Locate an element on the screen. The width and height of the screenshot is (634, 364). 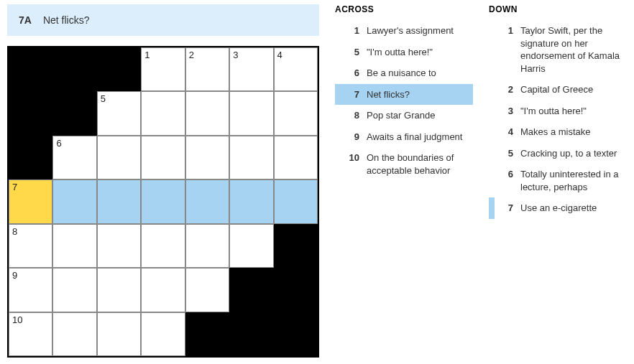
clue-number: 3 is located at coordinates (505, 111).